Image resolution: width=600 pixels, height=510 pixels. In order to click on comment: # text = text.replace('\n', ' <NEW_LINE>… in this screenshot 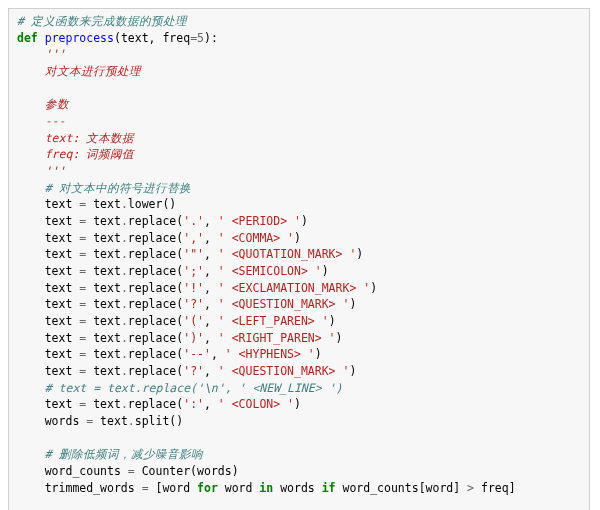, I will do `click(180, 388)`.